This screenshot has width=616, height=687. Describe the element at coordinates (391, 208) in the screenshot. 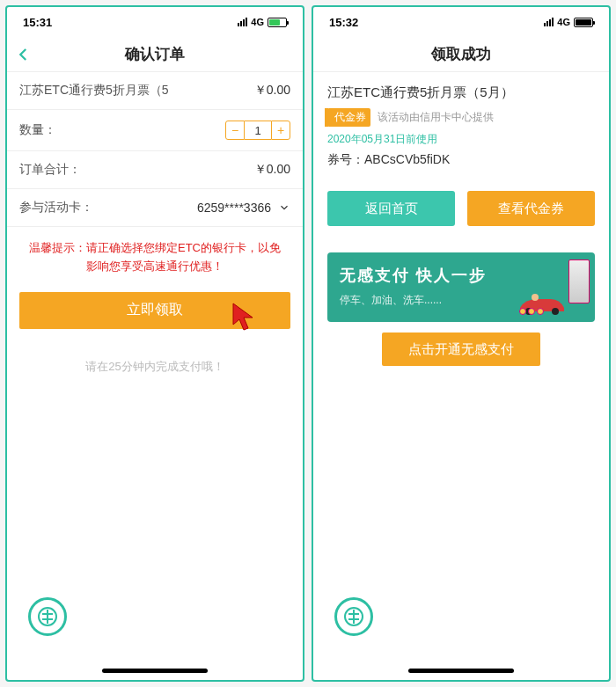

I see `home-button: 返回首页` at that location.